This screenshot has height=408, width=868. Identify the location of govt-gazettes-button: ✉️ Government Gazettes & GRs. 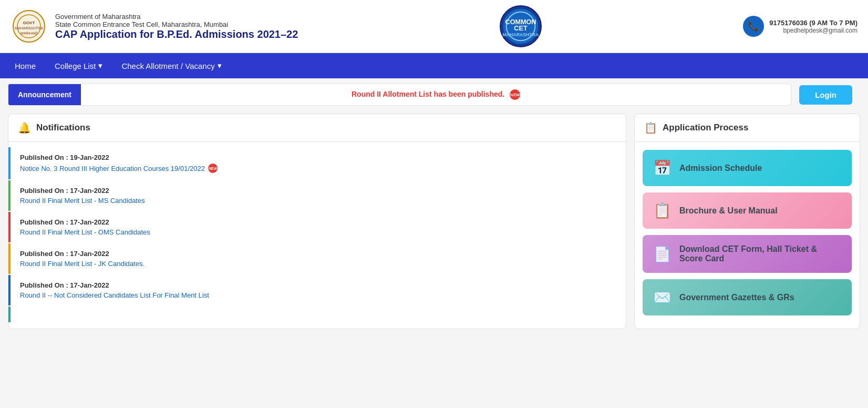
(747, 298).